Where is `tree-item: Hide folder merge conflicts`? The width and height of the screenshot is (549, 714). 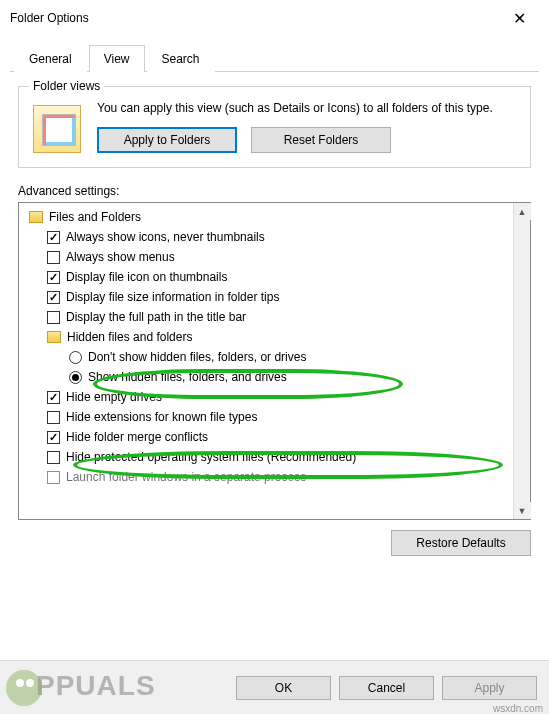 tree-item: Hide folder merge conflicts is located at coordinates (269, 437).